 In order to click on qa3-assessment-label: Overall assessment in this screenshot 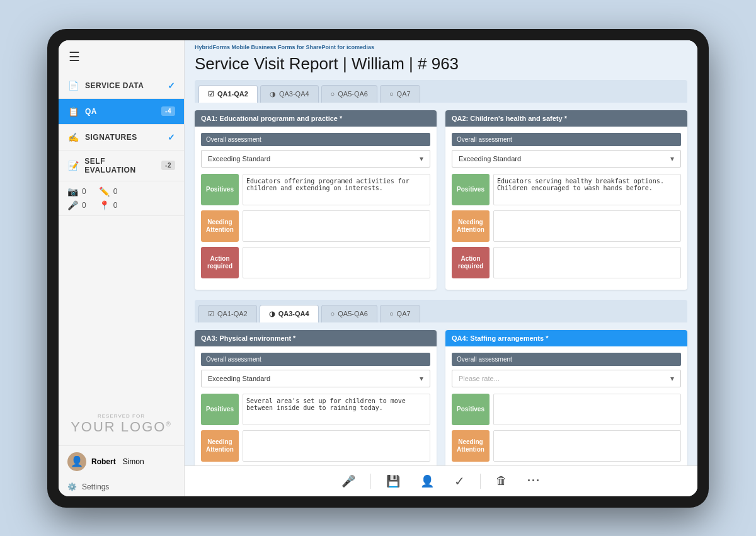, I will do `click(316, 359)`.